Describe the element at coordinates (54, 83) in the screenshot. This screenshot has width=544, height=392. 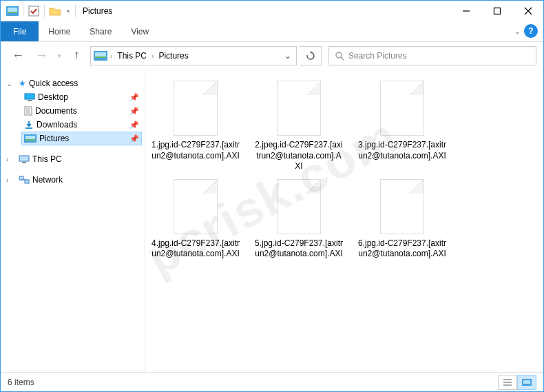
I see `quick-access-label: Quick access` at that location.